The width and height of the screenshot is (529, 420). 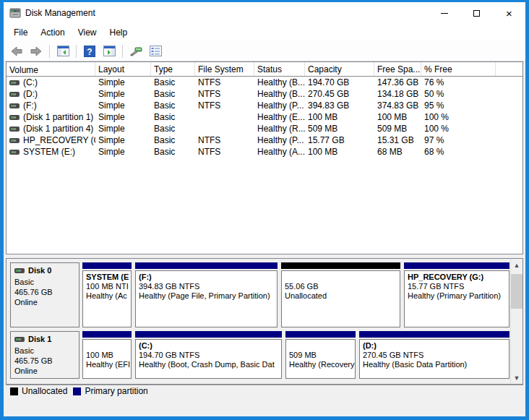 What do you see at coordinates (45, 391) in the screenshot?
I see `legend-label: Unallocated` at bounding box center [45, 391].